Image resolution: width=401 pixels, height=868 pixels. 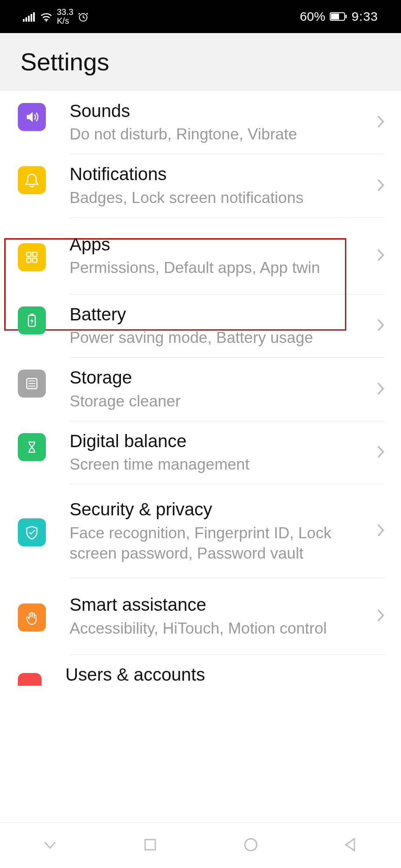 I want to click on row-text: Sounds Do not disturb, Ringtone, Vibrate, so click(x=223, y=122).